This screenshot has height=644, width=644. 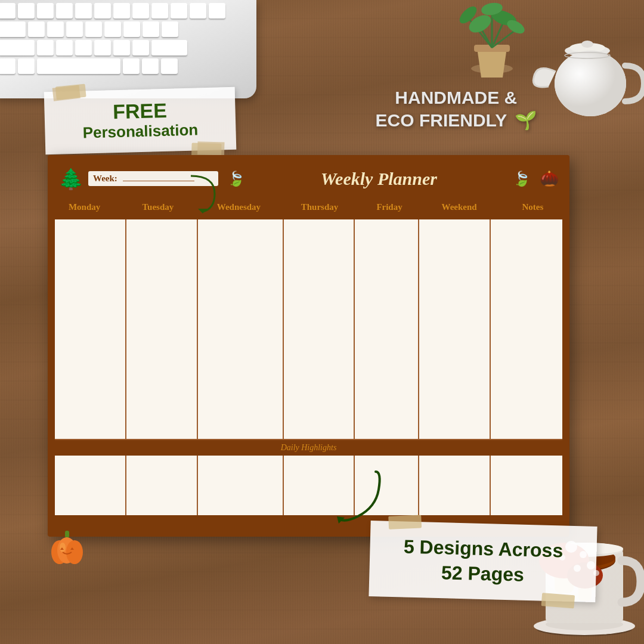 I want to click on daily-highlights-label: Daily Highlights, so click(x=309, y=447).